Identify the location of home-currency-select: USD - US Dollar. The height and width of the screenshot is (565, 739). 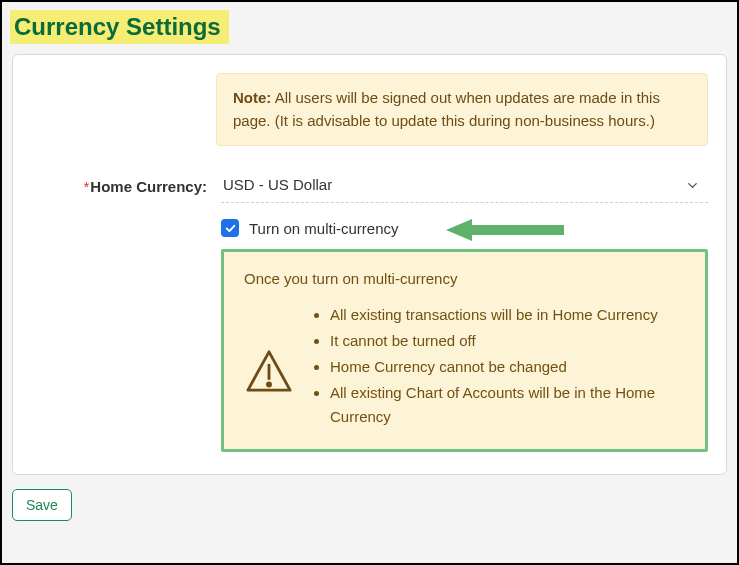
(464, 186).